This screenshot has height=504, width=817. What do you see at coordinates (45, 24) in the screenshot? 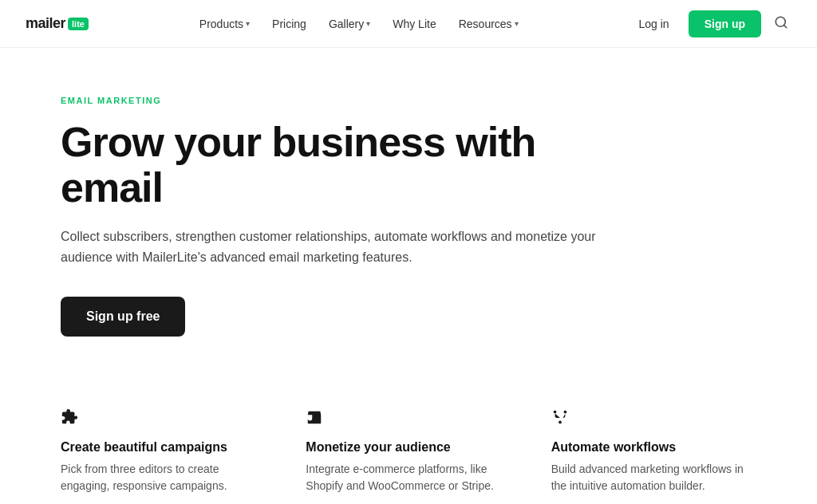
I see `logo-text: mailer` at bounding box center [45, 24].